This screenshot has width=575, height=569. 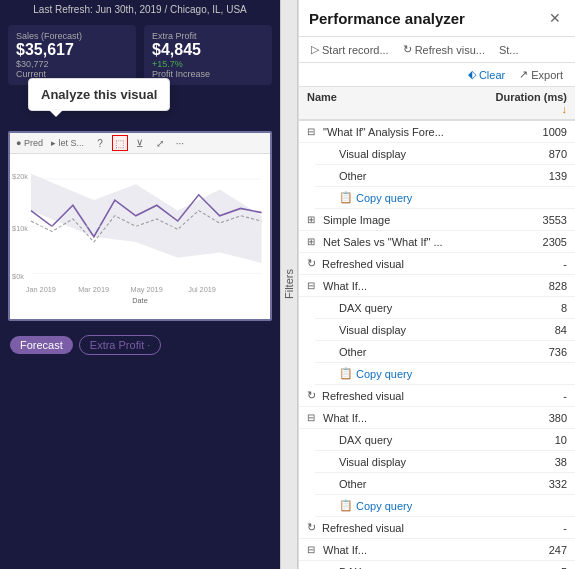 I want to click on refreshed-visual-row-2: ↻ Refreshed visual -, so click(x=437, y=396).